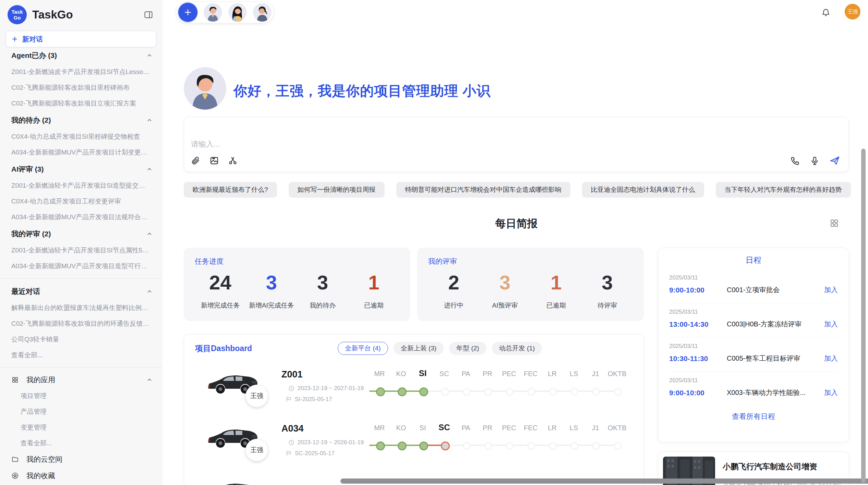 The image size is (868, 485). What do you see at coordinates (230, 190) in the screenshot?
I see `suggestion-chip: 欧洲新规最近颁布了什么?` at bounding box center [230, 190].